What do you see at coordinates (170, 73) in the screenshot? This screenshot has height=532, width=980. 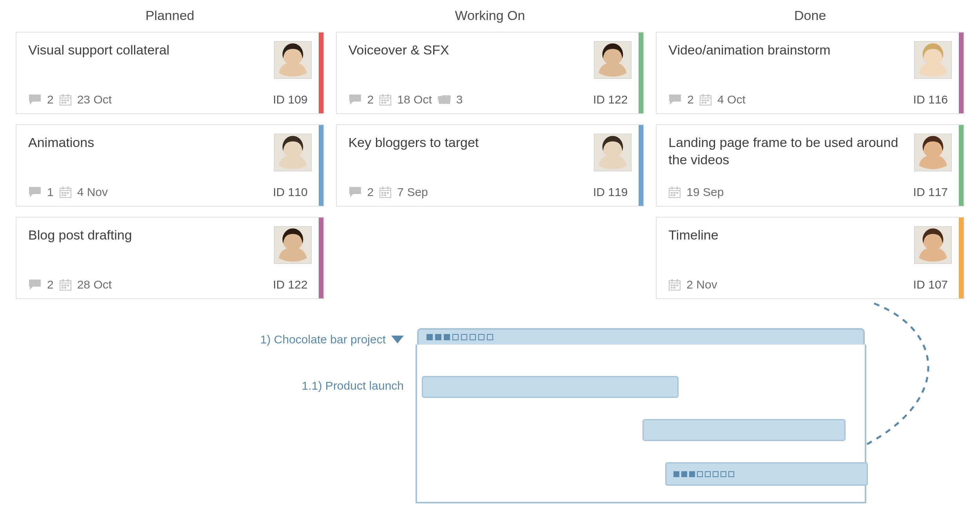 I see `kanban-card: Visual support collateral 2 23 OctID 109` at bounding box center [170, 73].